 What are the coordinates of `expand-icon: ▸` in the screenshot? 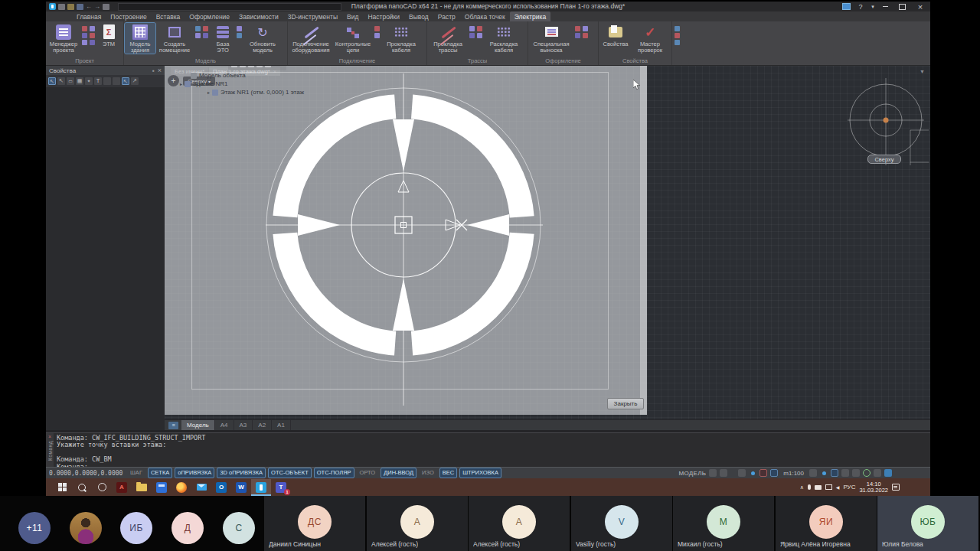 It's located at (181, 84).